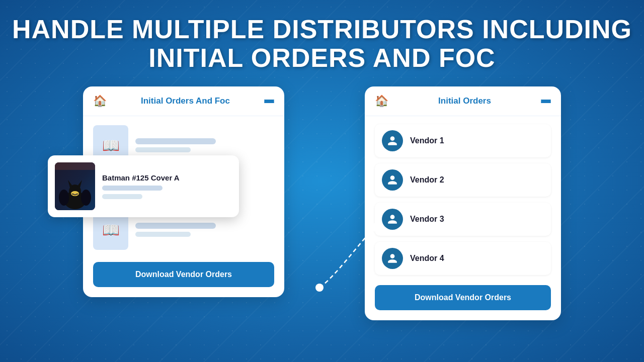  Describe the element at coordinates (463, 102) in the screenshot. I see `right-panel-header: 🏠 Initial Orders` at that location.